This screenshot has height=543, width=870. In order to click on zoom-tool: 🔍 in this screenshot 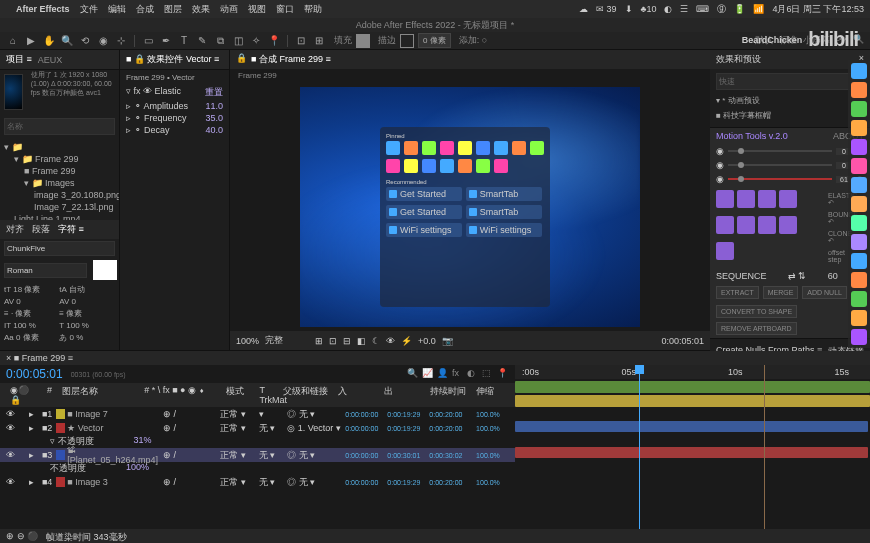, I will do `click(67, 41)`.